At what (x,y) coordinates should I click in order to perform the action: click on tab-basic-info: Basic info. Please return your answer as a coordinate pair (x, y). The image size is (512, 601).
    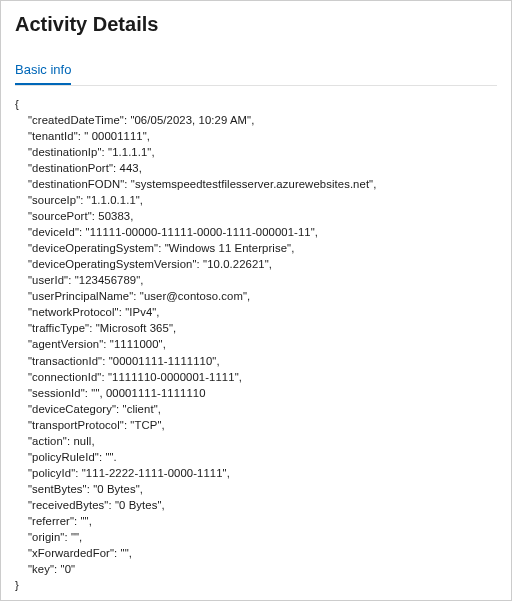
    Looking at the image, I should click on (43, 74).